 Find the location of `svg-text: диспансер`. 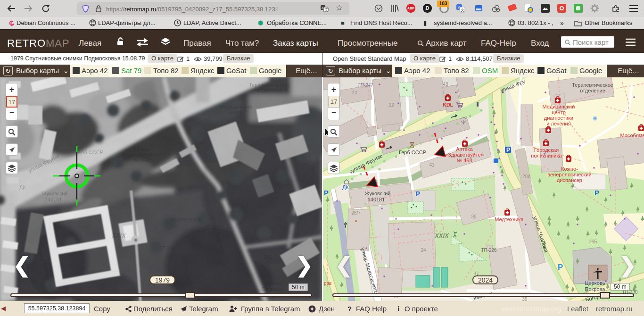

svg-text: диспансер is located at coordinates (570, 180).